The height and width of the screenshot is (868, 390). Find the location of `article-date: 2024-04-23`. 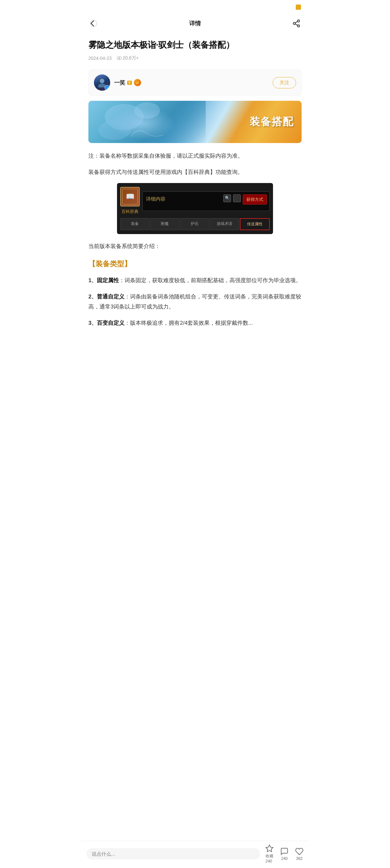

article-date: 2024-04-23 is located at coordinates (100, 58).